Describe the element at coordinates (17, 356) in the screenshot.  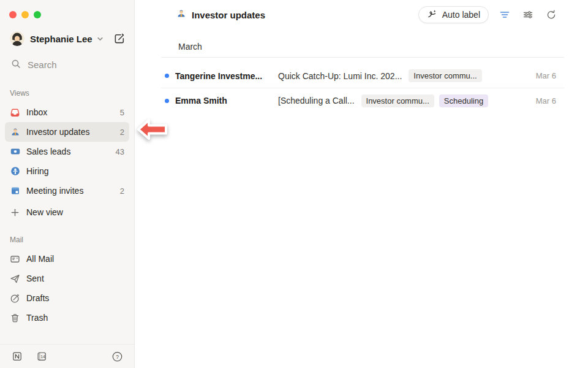
I see `notion-app-icon` at that location.